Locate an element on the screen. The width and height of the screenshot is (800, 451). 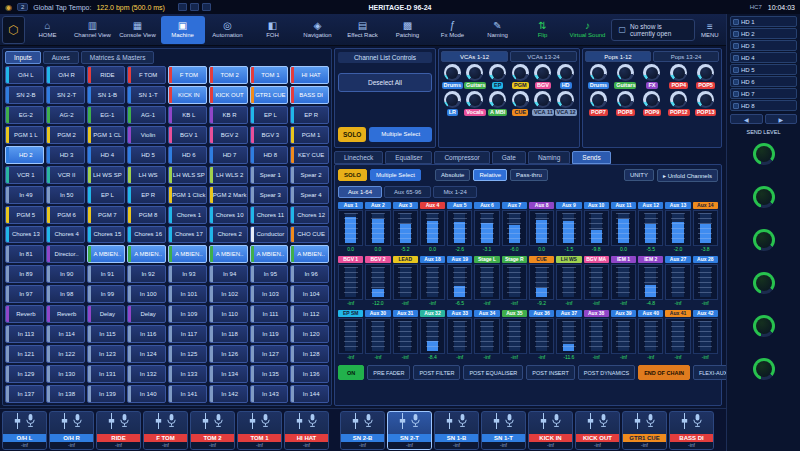
tab-compressor: Compressor is located at coordinates (462, 158).